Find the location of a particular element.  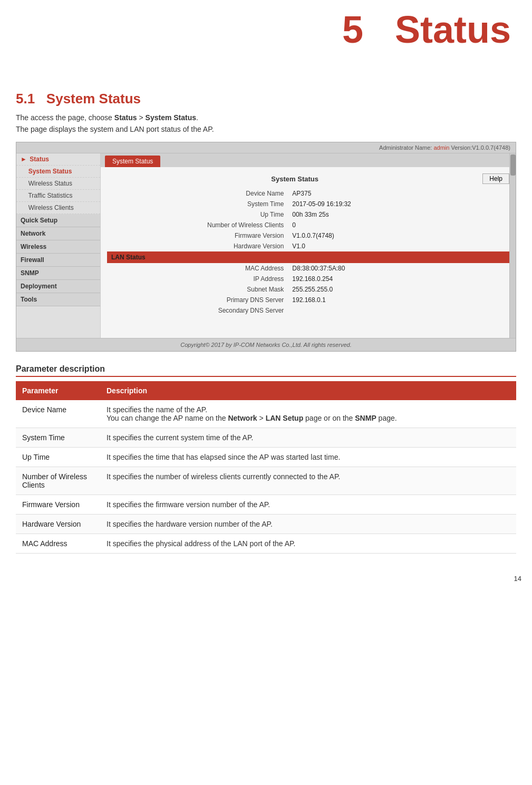

scrollbar is located at coordinates (512, 246).